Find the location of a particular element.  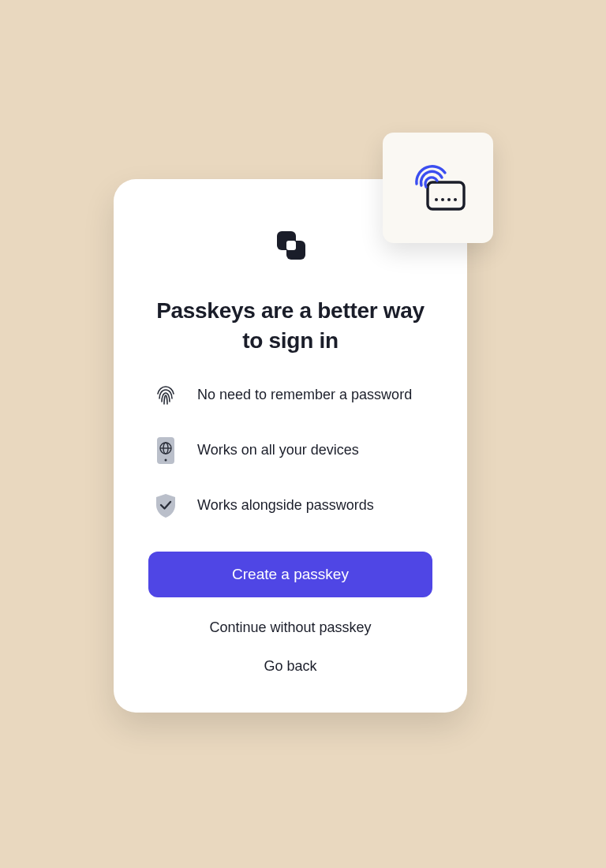

feature-item: No need to remember a password is located at coordinates (290, 395).